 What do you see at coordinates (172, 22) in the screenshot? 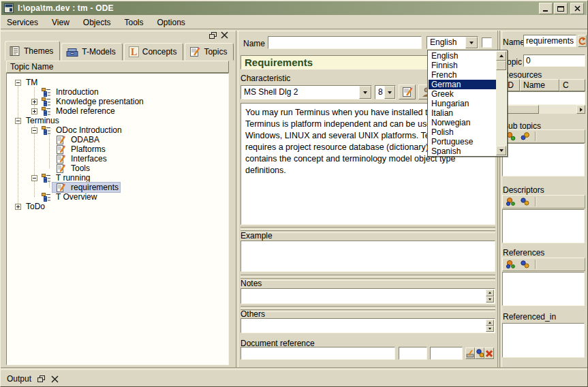
I see `menu-item-options: Options` at bounding box center [172, 22].